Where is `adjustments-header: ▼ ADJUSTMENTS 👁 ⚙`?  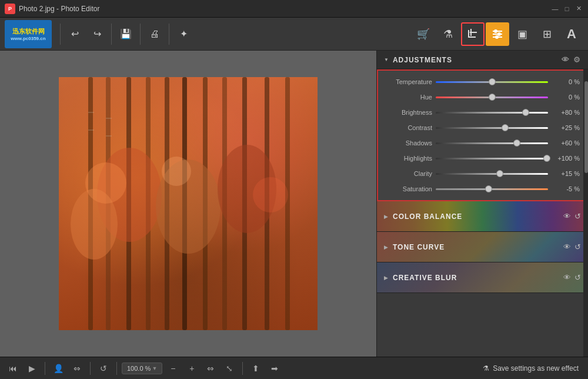
adjustments-header: ▼ ADJUSTMENTS 👁 ⚙ is located at coordinates (482, 60).